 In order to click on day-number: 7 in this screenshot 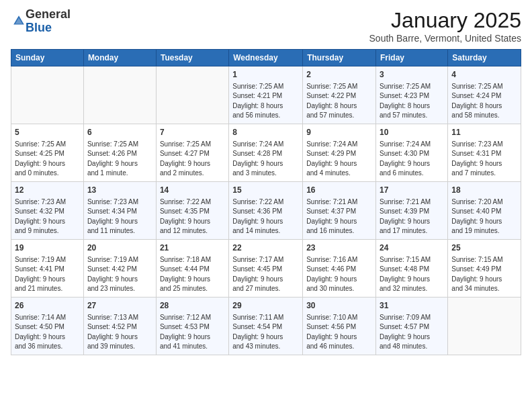, I will do `click(192, 133)`.